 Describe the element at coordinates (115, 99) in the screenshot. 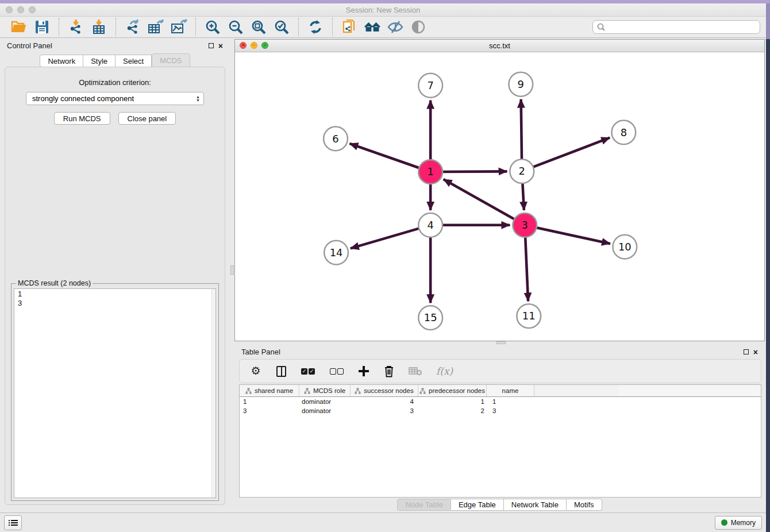

I see `criterion-select: strongly connected component ▲▼` at that location.